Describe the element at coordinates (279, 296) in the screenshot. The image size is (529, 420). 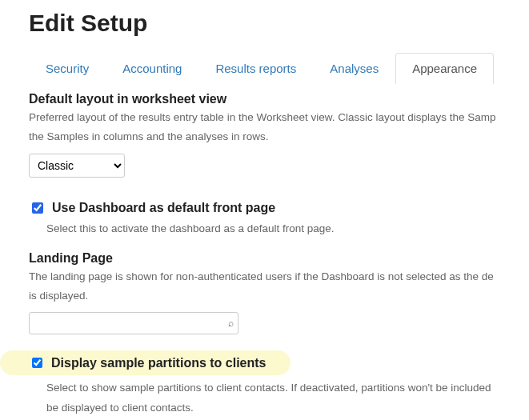
I see `landing-help-2: is displayed.` at that location.